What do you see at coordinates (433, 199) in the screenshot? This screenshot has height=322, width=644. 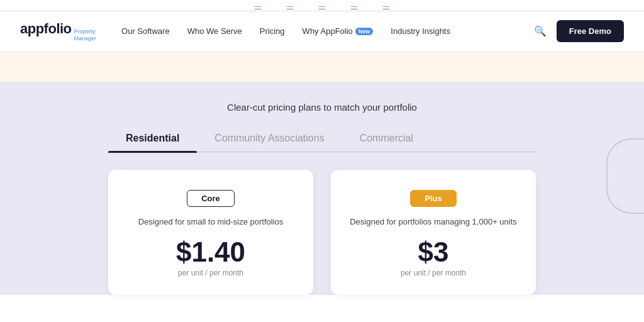 I see `plus-badge: Plus` at bounding box center [433, 199].